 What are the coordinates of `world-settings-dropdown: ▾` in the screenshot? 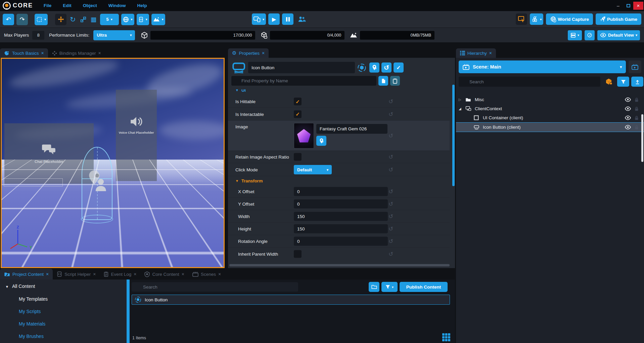 It's located at (128, 19).